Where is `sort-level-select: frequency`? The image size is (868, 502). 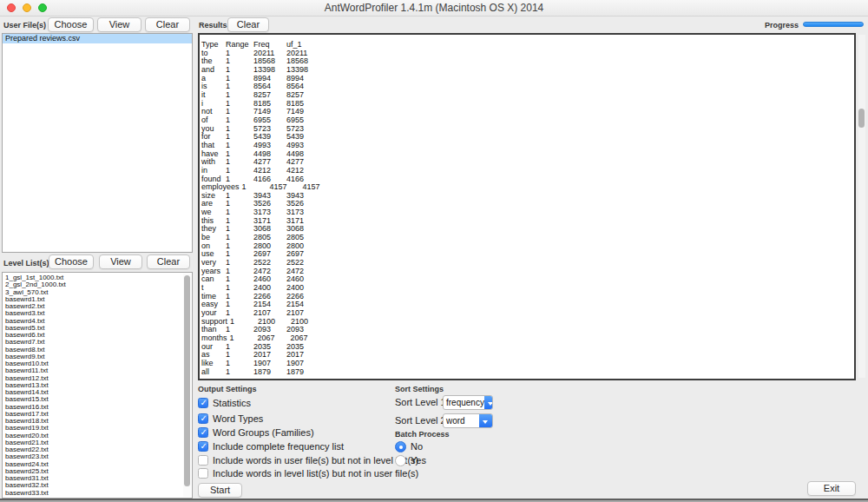 sort-level-select: frequency is located at coordinates (468, 403).